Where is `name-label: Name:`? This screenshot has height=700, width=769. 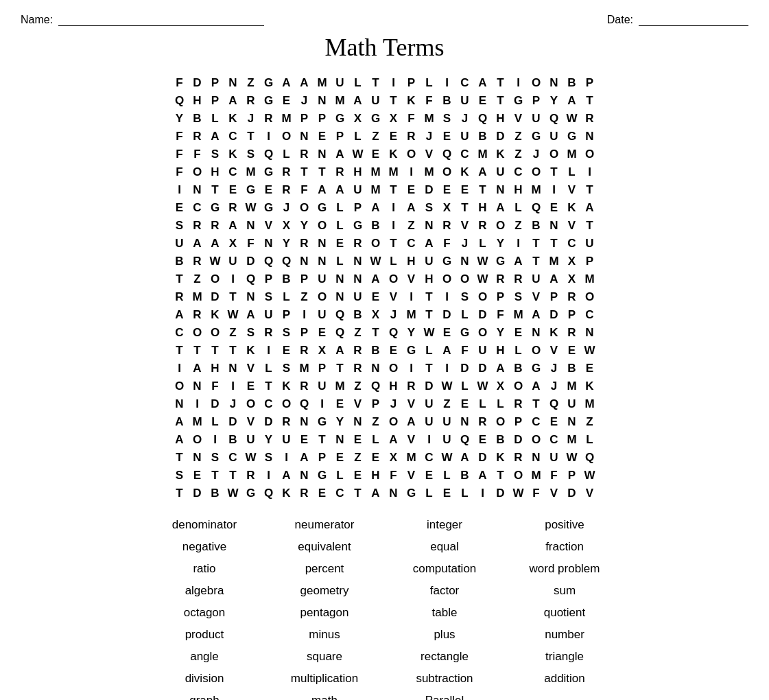
name-label: Name: is located at coordinates (37, 20).